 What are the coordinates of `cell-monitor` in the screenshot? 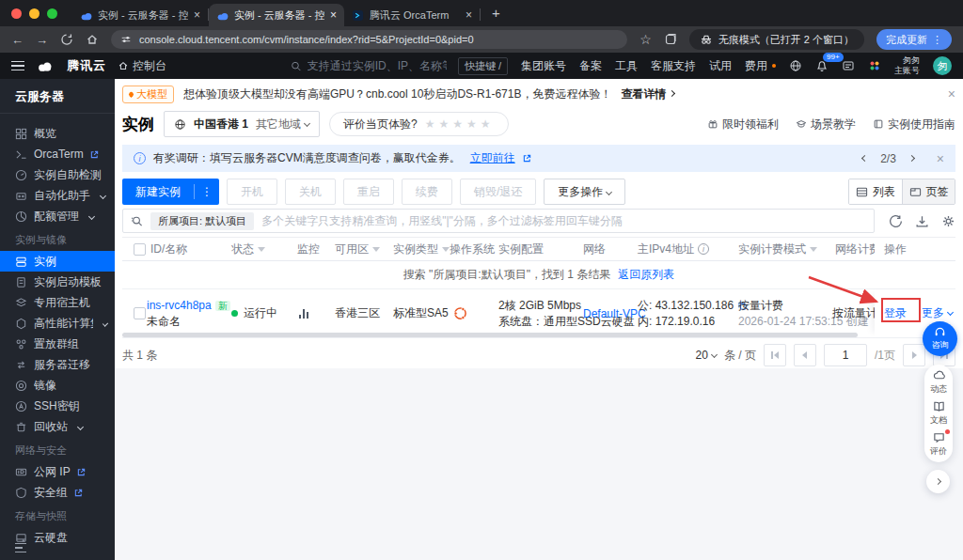 It's located at (304, 314).